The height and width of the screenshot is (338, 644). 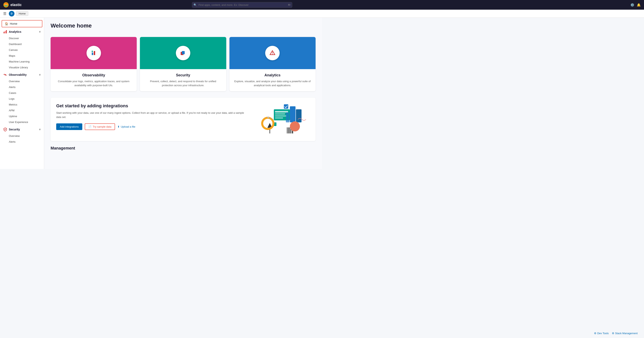 I want to click on sidebar-item-discover: Discover, so click(x=22, y=38).